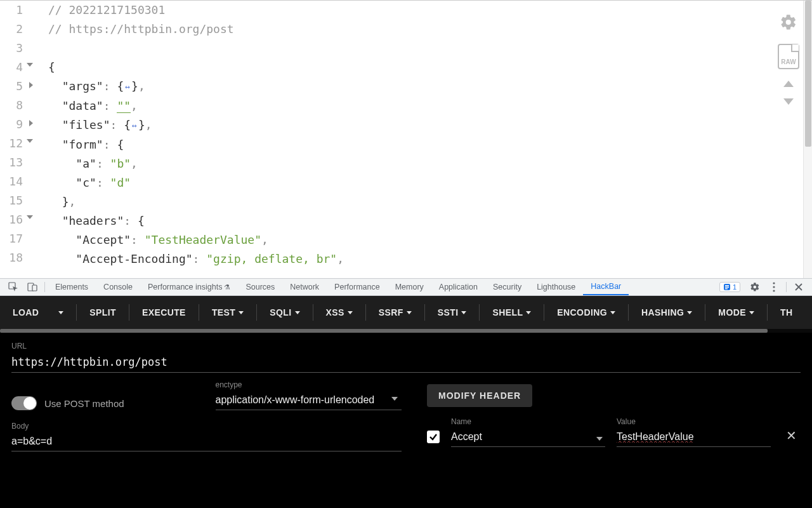  Describe the element at coordinates (792, 436) in the screenshot. I see `remove-header-icon: ✕` at that location.